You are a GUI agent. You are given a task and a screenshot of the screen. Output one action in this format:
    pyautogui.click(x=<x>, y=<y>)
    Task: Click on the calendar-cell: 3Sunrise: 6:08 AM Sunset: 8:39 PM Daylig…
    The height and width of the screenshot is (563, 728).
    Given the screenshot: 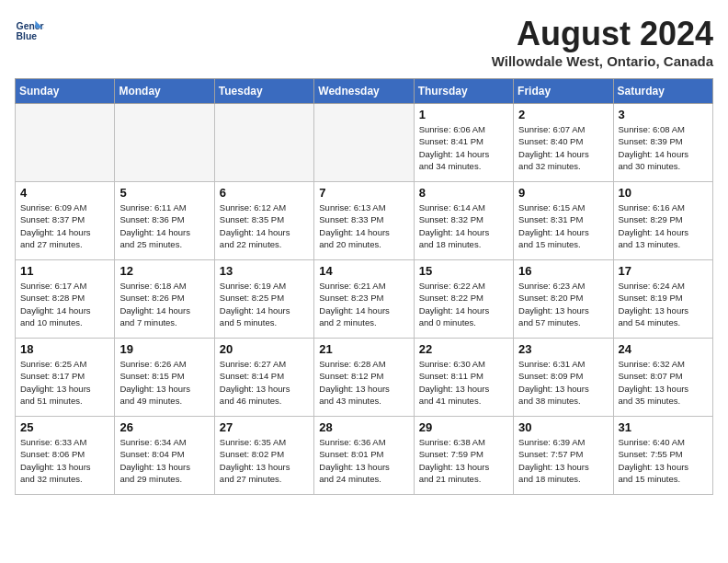 What is the action you would take?
    pyautogui.click(x=663, y=144)
    